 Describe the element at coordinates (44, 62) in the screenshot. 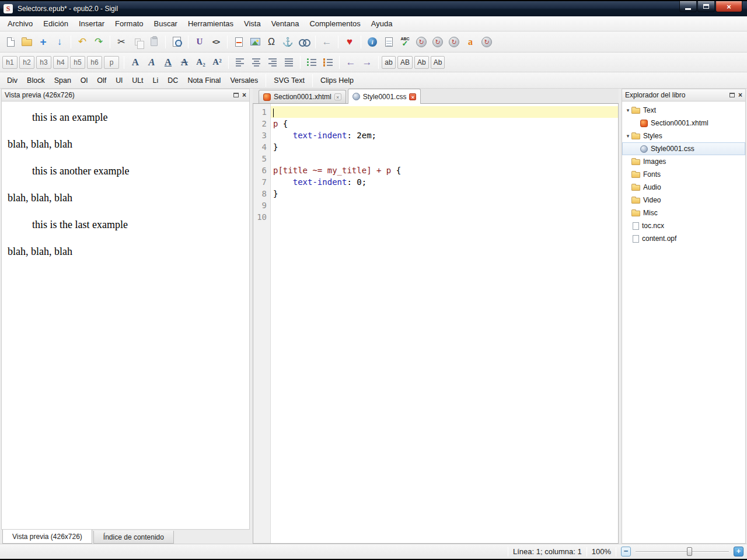

I see `heading-h3-button: h3` at that location.